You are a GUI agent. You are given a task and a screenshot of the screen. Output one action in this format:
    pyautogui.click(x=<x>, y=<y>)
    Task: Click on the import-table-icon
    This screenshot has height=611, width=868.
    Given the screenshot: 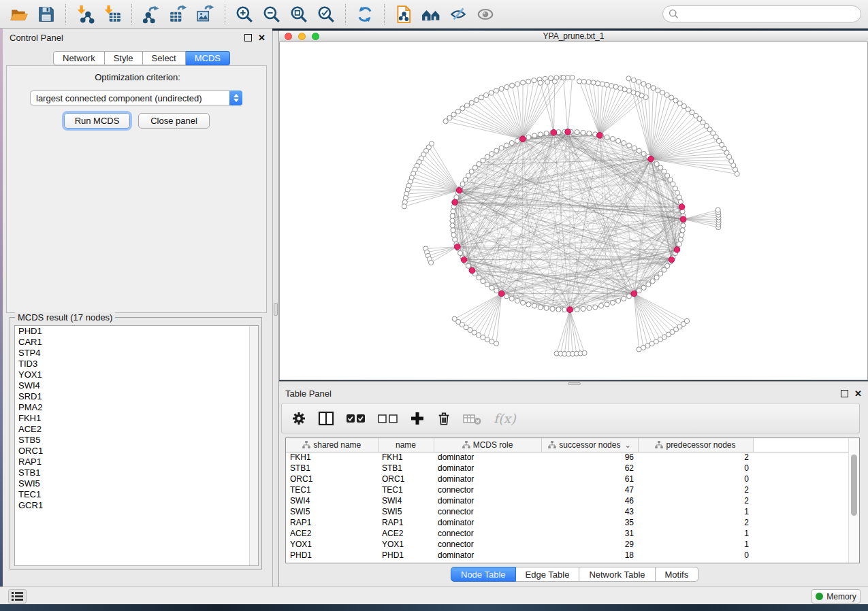 What is the action you would take?
    pyautogui.click(x=112, y=14)
    